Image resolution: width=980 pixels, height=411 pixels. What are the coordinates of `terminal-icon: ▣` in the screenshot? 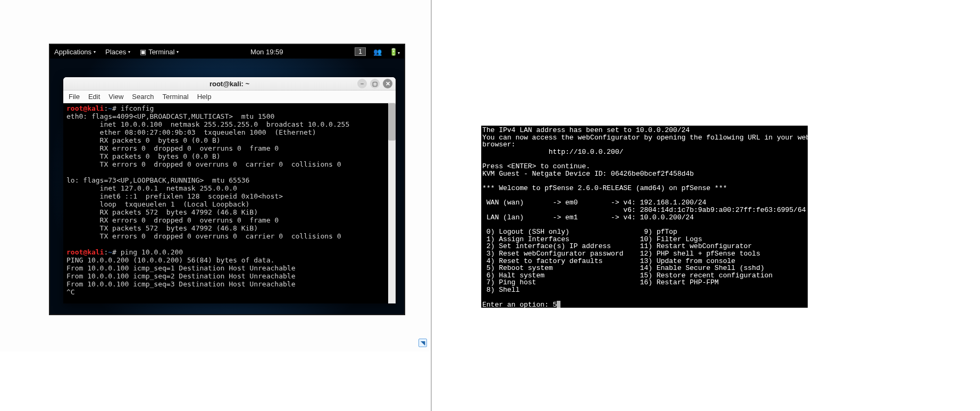 It's located at (143, 52).